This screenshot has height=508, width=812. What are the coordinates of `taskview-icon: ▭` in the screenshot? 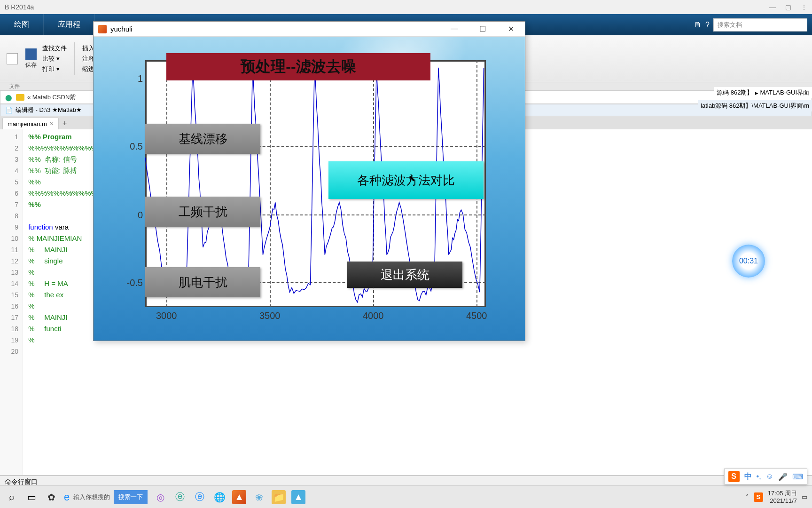 It's located at (31, 497).